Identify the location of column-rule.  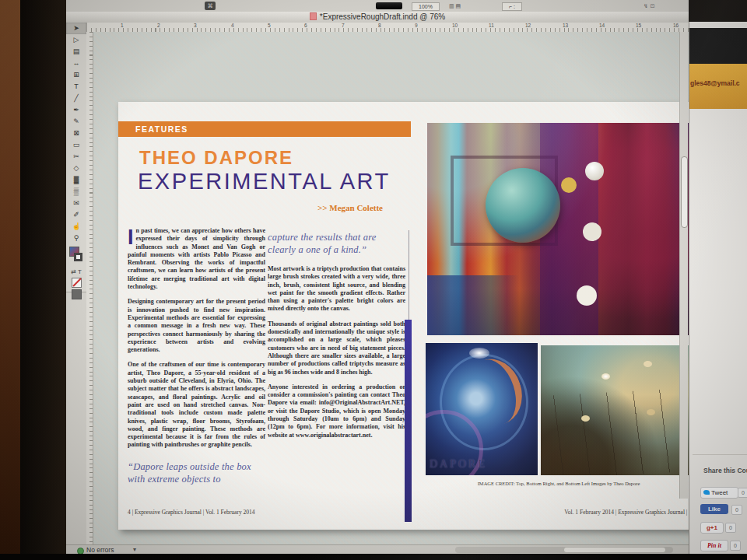
(409, 275).